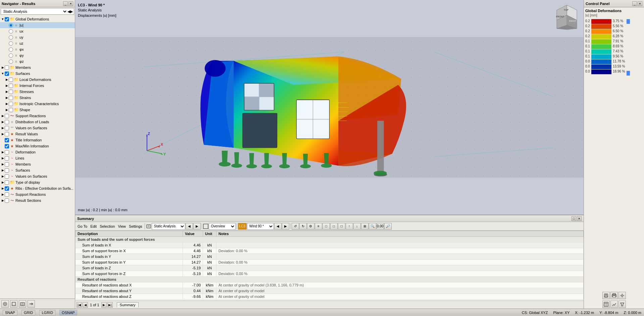  Describe the element at coordinates (38, 116) in the screenshot. I see `tree-item-support-reactions: ▶ 〜 Support Reactions` at that location.